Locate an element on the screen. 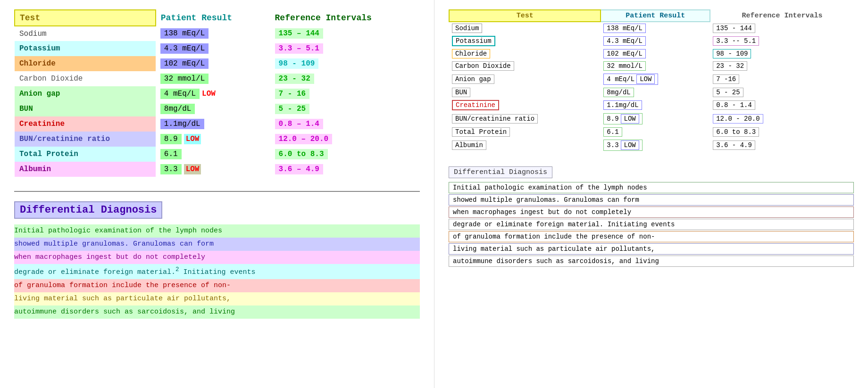 The width and height of the screenshot is (868, 388). table-row: Anion gap 4 mEq/LLOW 7 - 16 is located at coordinates (217, 94).